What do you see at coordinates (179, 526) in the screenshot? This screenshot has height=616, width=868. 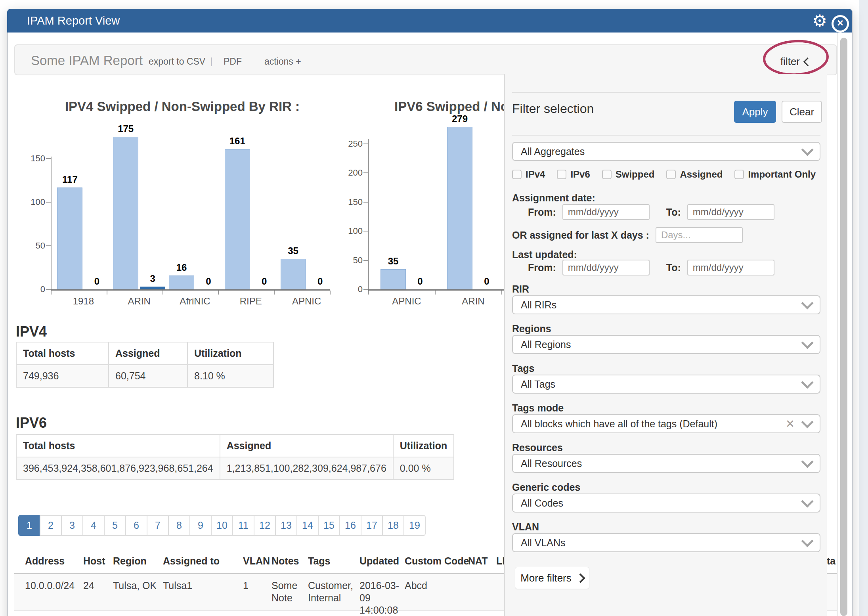 I see `page-button-8: 8` at bounding box center [179, 526].